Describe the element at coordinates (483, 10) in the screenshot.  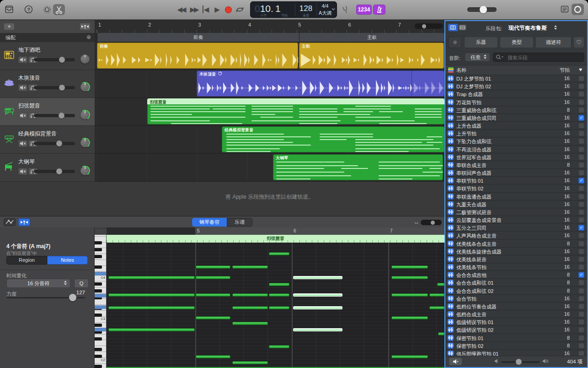
I see `master-volume-knob` at that location.